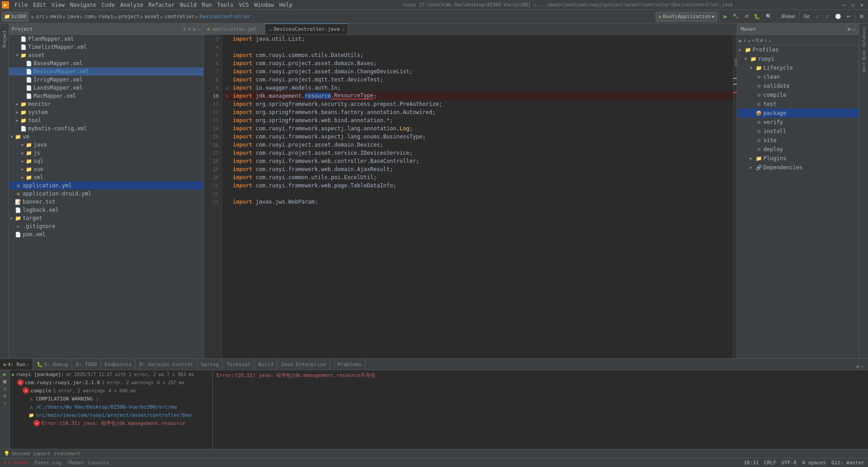  I want to click on maven-item-ruoyi: ▼ 📁 ruoyi, so click(798, 59).